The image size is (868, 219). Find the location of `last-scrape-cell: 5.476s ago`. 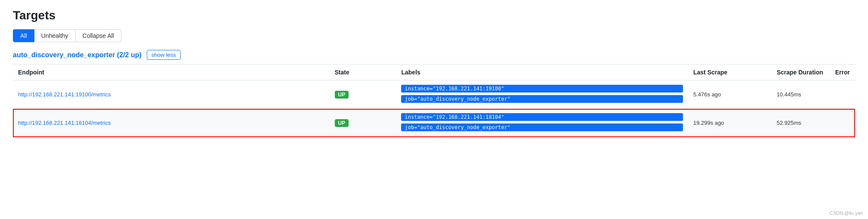

last-scrape-cell: 5.476s ago is located at coordinates (730, 95).